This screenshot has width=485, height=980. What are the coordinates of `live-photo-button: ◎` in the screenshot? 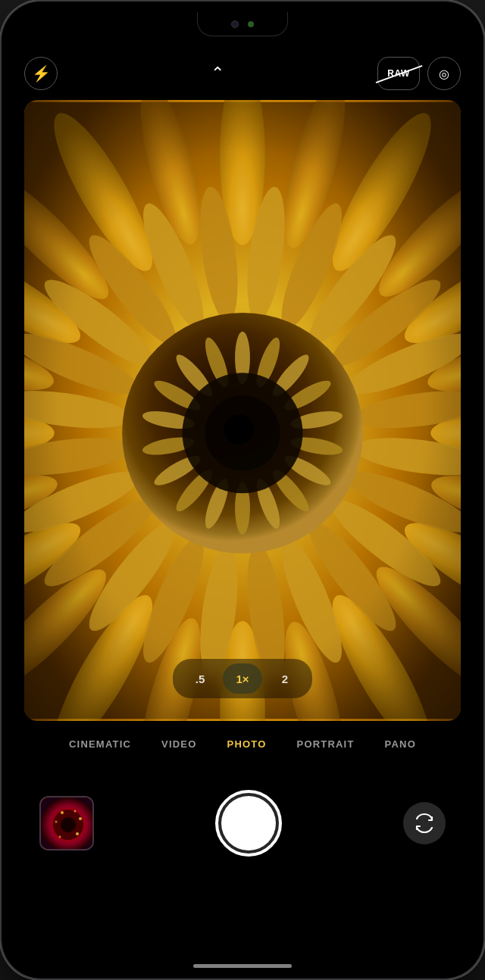 It's located at (444, 73).